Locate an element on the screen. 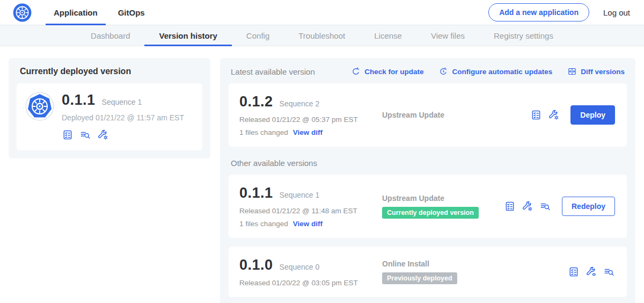 This screenshot has height=303, width=644. refresh-icon is located at coordinates (356, 71).